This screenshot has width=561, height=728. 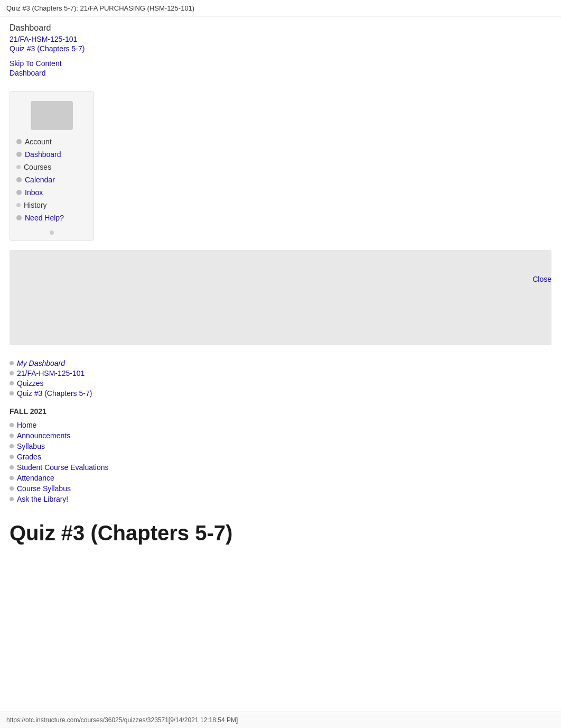 What do you see at coordinates (19, 192) in the screenshot?
I see `inbox-bullet` at bounding box center [19, 192].